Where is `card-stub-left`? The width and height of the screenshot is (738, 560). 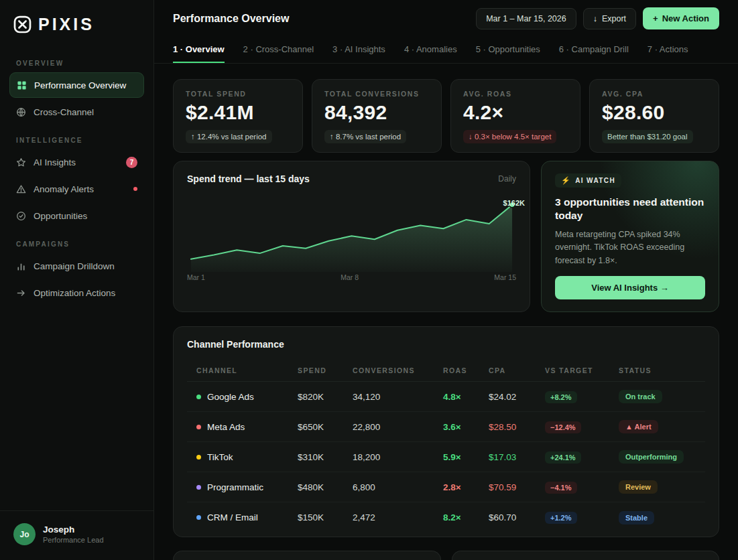
card-stub-left is located at coordinates (307, 555).